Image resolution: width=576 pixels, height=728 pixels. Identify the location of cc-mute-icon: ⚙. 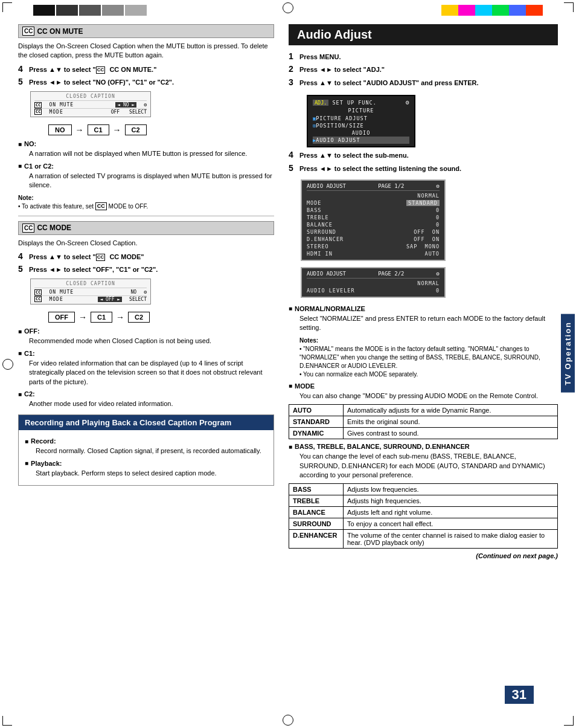
(145, 105).